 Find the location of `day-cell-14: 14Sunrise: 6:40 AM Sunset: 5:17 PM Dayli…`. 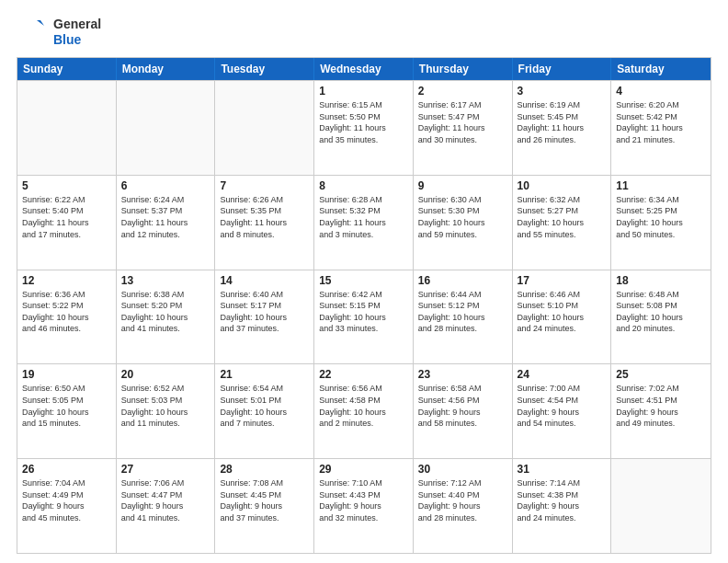

day-cell-14: 14Sunrise: 6:40 AM Sunset: 5:17 PM Dayli… is located at coordinates (265, 317).